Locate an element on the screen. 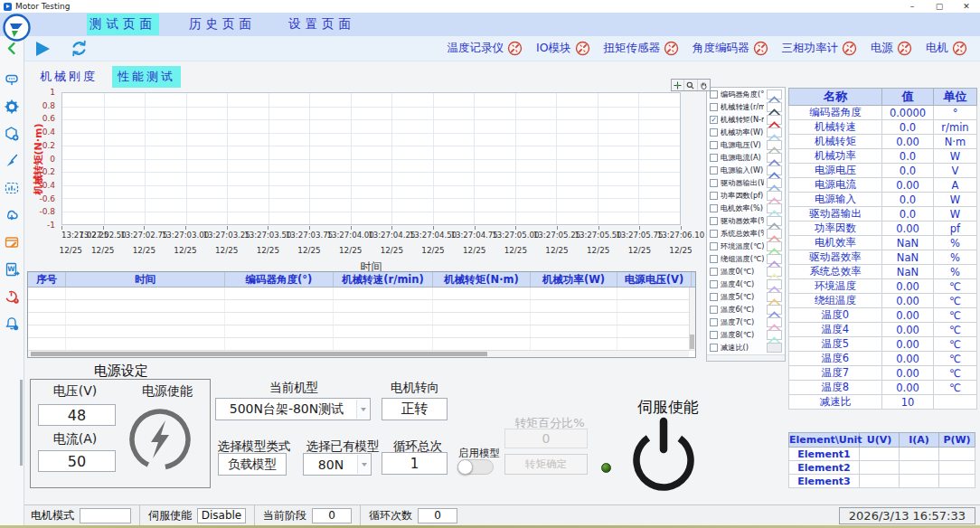  torque-confirm-button: 转矩确定 is located at coordinates (546, 465).